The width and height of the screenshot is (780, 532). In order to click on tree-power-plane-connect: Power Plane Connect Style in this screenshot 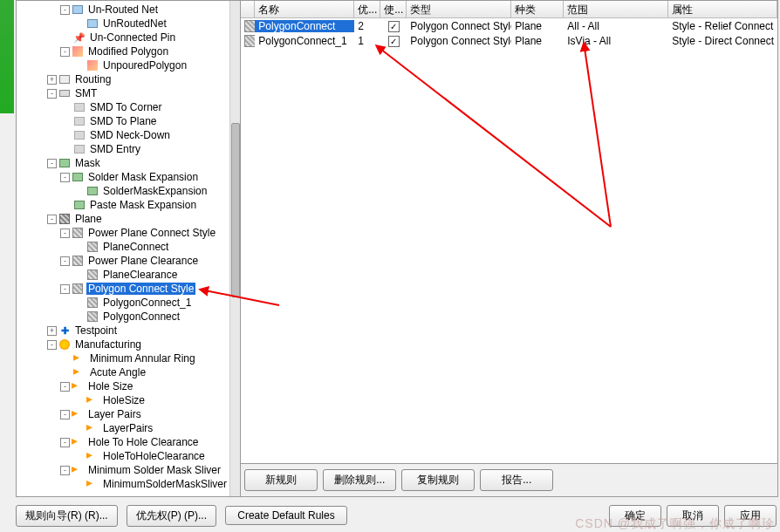, I will do `click(152, 233)`.